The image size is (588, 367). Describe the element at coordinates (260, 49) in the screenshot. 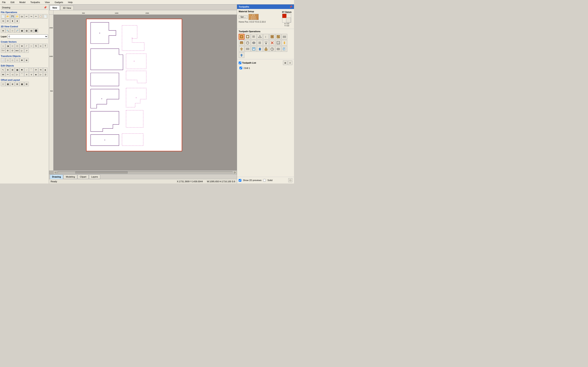

I see `post-process-btn` at that location.